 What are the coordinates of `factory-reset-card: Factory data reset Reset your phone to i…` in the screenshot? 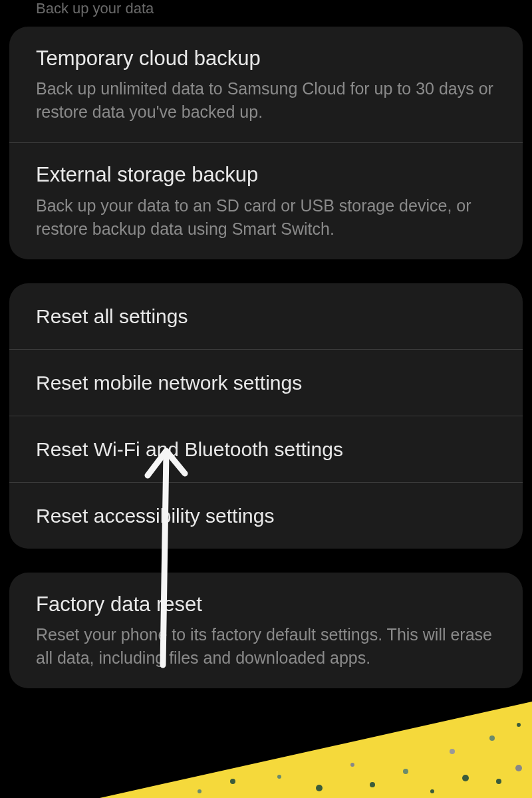 It's located at (266, 630).